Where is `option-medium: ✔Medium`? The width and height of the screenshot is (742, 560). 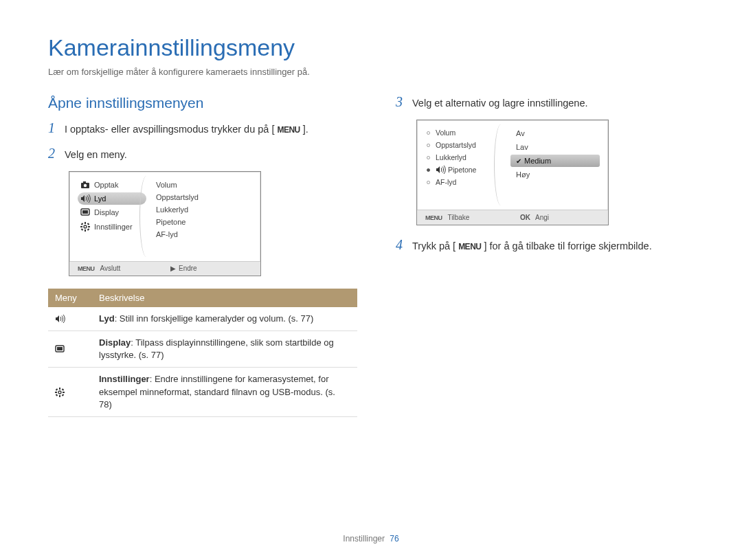
option-medium: ✔Medium is located at coordinates (555, 161).